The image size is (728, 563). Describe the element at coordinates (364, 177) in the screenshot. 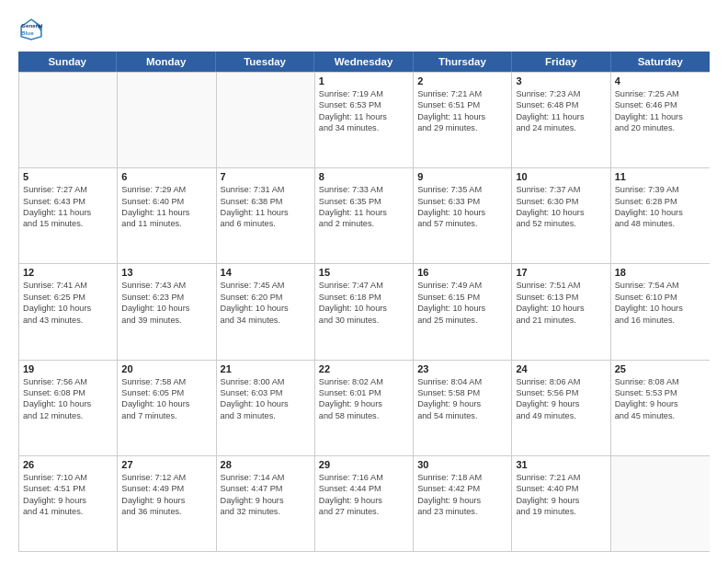

I see `day-number: 8` at that location.